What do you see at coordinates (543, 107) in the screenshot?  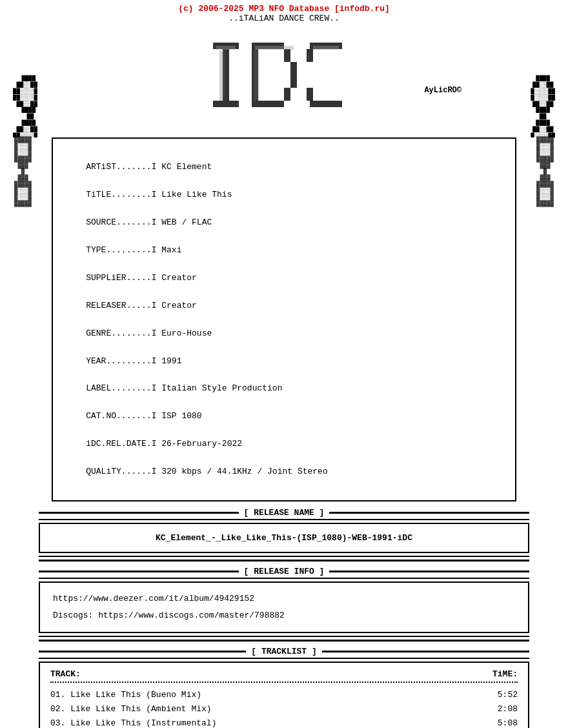 I see `right-decoration: ████ ██░░██ █░░░░██ █░░░░██ ██░░██ ████ …` at bounding box center [543, 107].